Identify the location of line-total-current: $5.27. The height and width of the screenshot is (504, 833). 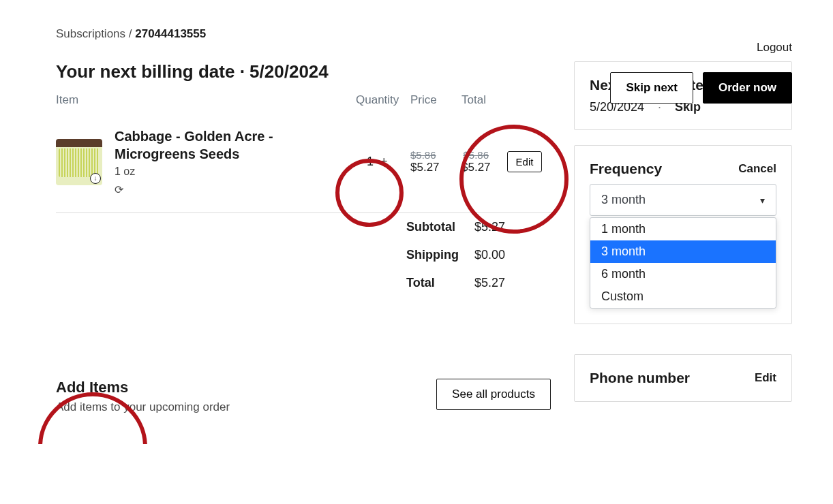
(476, 168).